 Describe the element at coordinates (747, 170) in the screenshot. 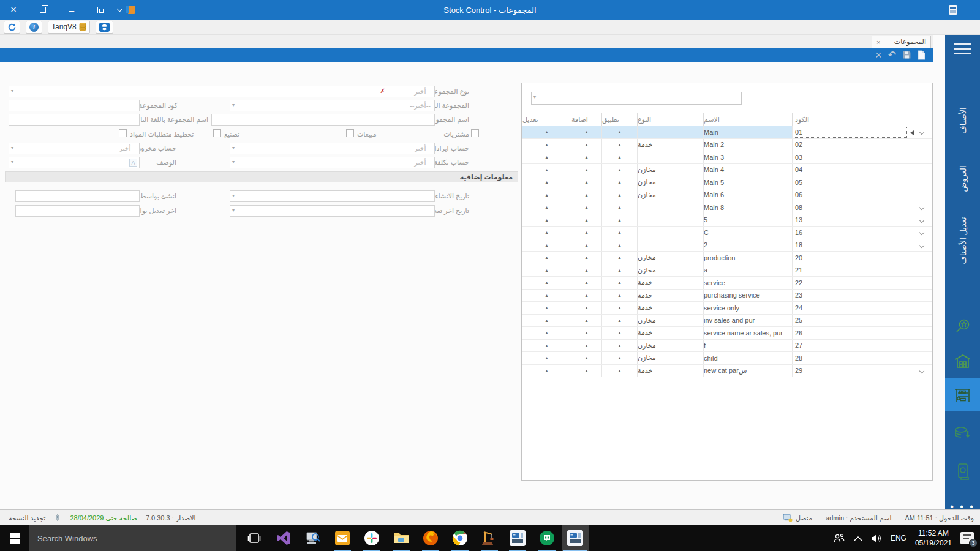

I see `cell-name: Main 4` at that location.